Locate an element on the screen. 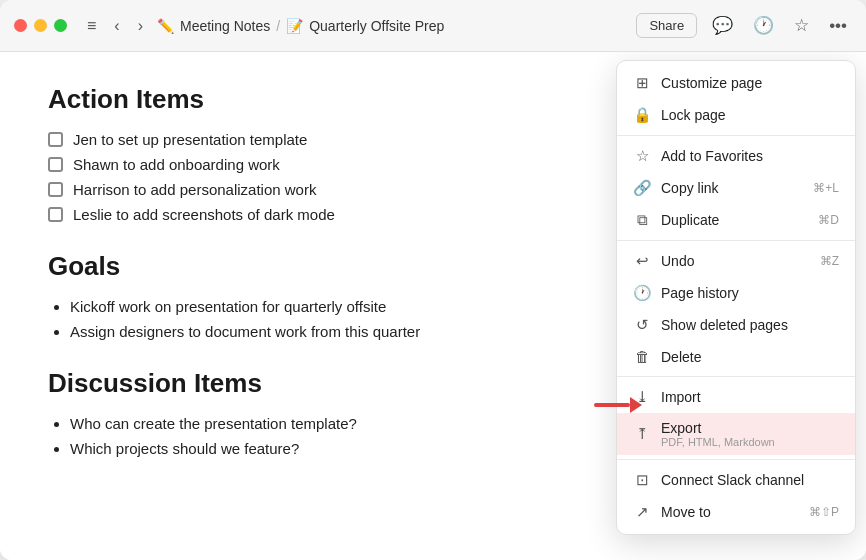  export-content: Export PDF, HTML, Markdown is located at coordinates (718, 434).